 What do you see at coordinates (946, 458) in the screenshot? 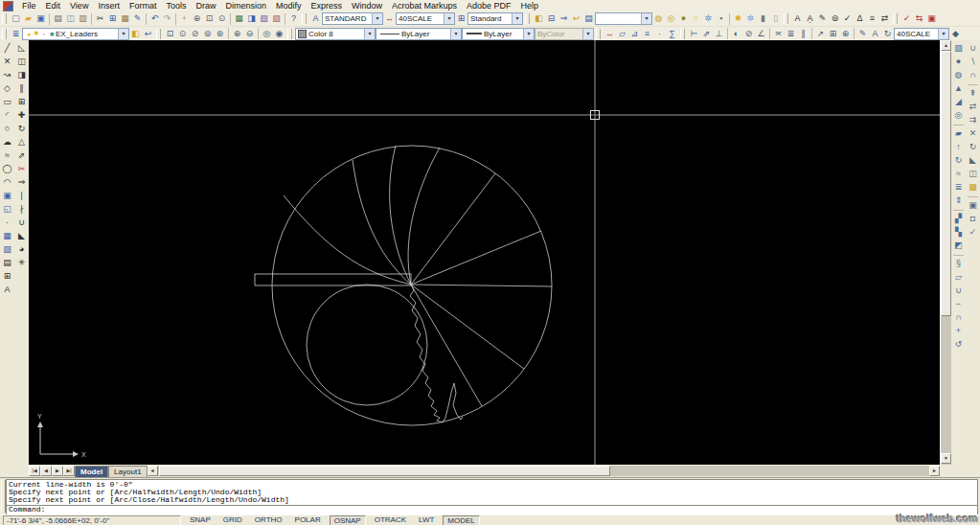
I see `scroll-down-button: ▼` at bounding box center [946, 458].